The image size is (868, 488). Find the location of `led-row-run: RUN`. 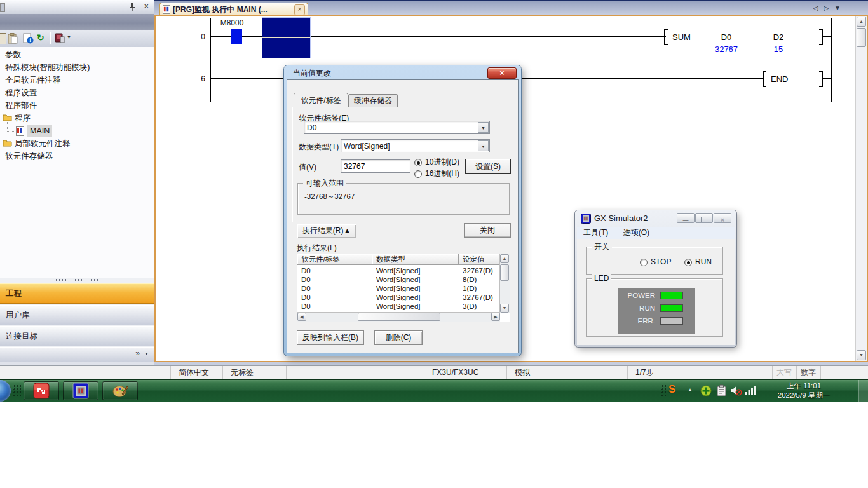

led-row-run: RUN is located at coordinates (656, 309).